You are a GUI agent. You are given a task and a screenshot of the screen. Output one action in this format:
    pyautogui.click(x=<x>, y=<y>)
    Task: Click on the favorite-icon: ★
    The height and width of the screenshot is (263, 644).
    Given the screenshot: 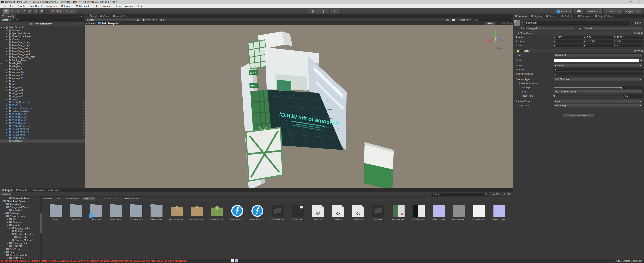 What is the action you would take?
    pyautogui.click(x=501, y=194)
    